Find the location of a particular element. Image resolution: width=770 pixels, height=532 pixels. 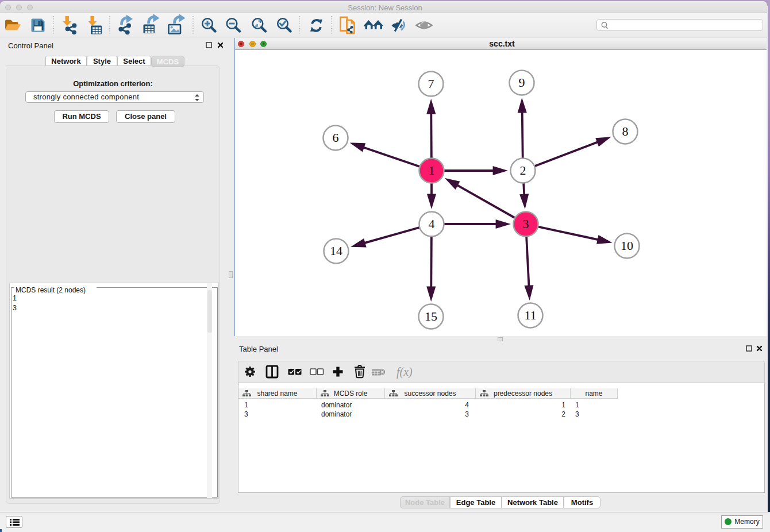

svg-text: 11 is located at coordinates (530, 315).